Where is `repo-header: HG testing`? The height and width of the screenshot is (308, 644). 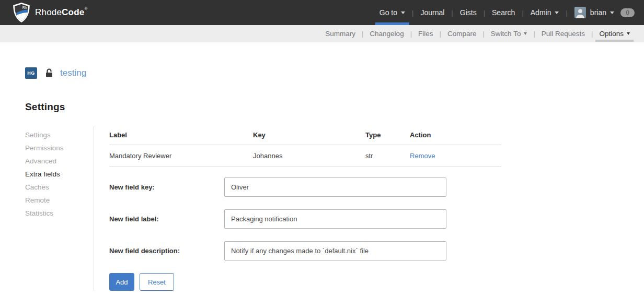 repo-header: HG testing is located at coordinates (335, 73).